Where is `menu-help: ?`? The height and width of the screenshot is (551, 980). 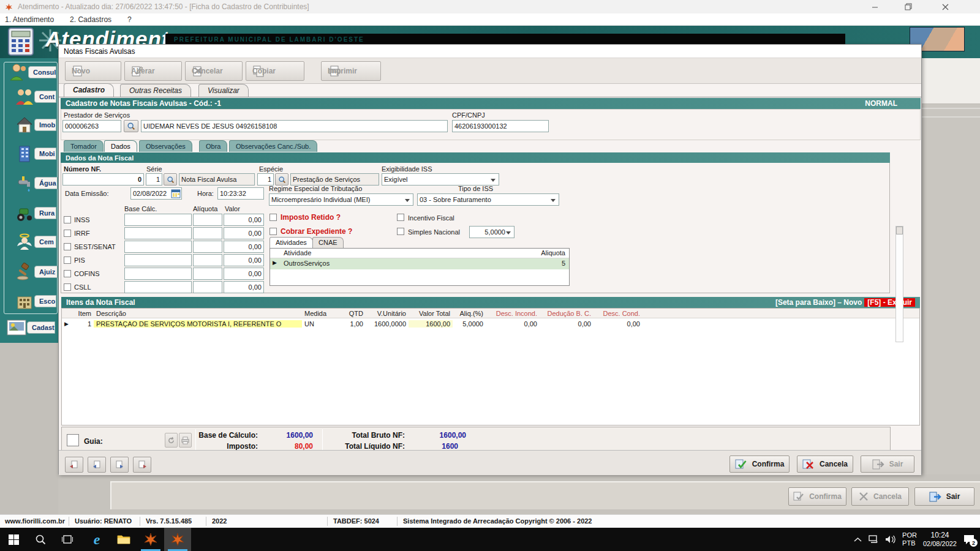 menu-help: ? is located at coordinates (130, 20).